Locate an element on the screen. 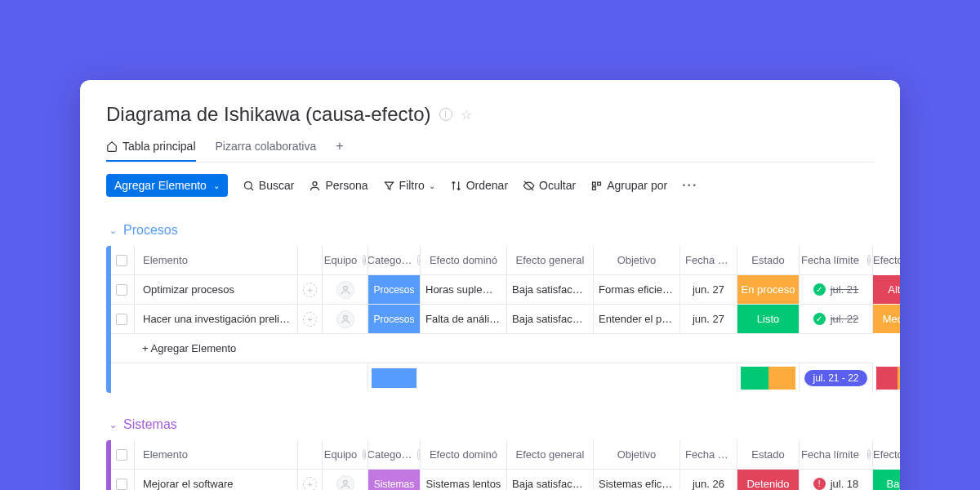 The image size is (980, 490). group-header-sistemas: ⌄ Sistemas is located at coordinates (490, 426).